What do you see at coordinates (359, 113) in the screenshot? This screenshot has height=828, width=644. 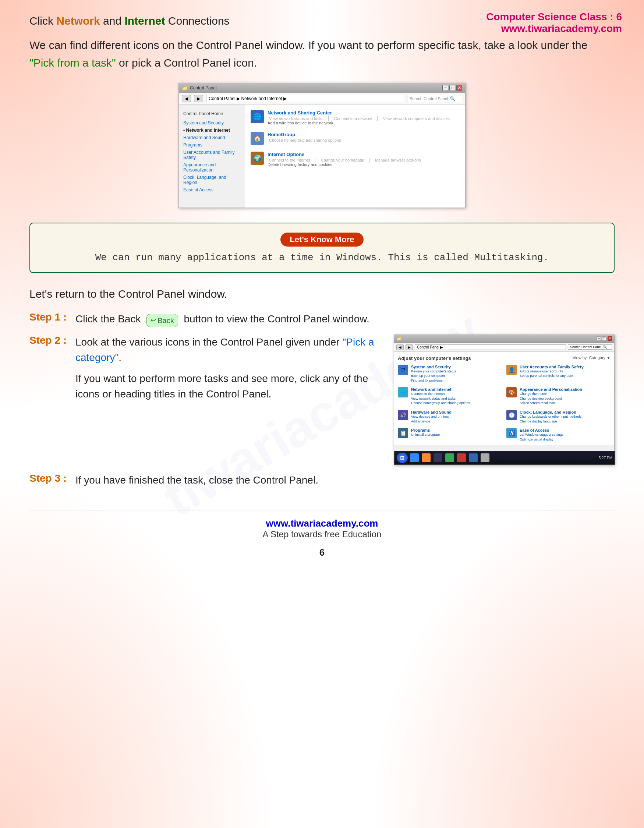 I see `network-sharing-title: Network and Sharing Center` at bounding box center [359, 113].